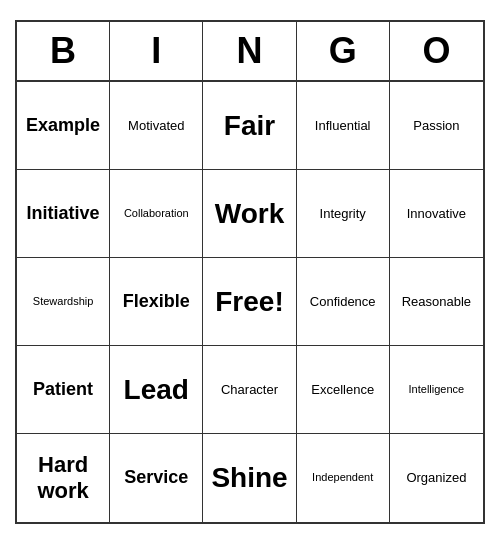  I want to click on cell-text: Reasonable, so click(436, 302).